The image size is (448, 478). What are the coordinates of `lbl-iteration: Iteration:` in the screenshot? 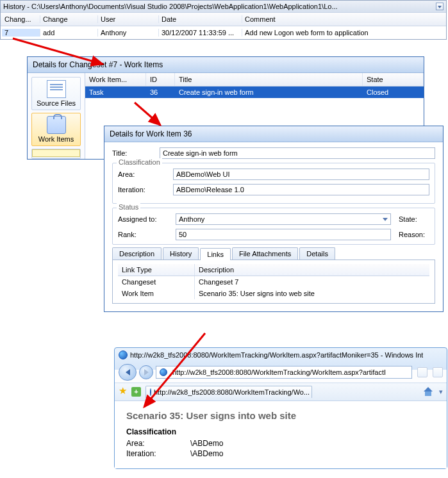 It's located at (145, 190).